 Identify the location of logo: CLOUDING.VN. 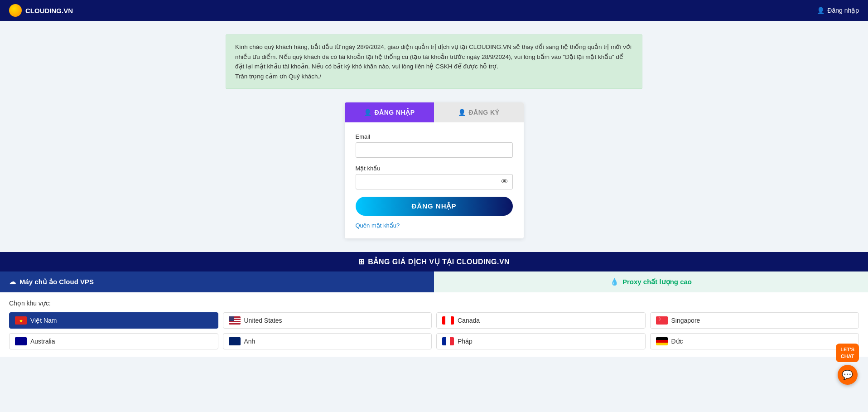
(41, 10).